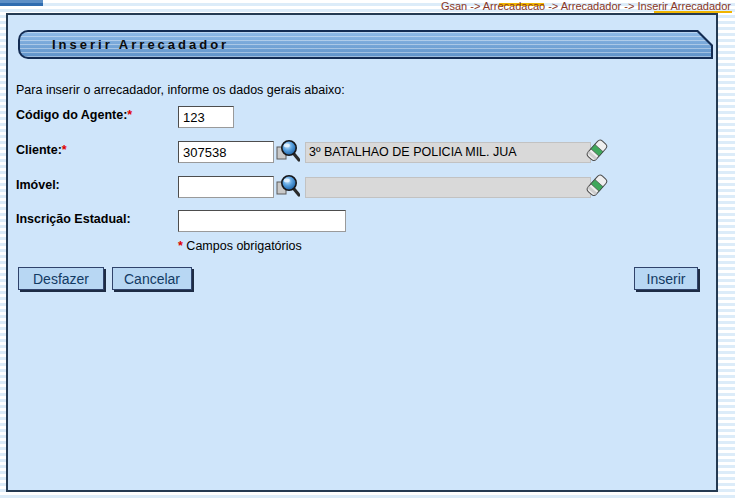 This screenshot has height=499, width=735. I want to click on inscricao-estadual-label: Inscrição Estadual:, so click(74, 219).